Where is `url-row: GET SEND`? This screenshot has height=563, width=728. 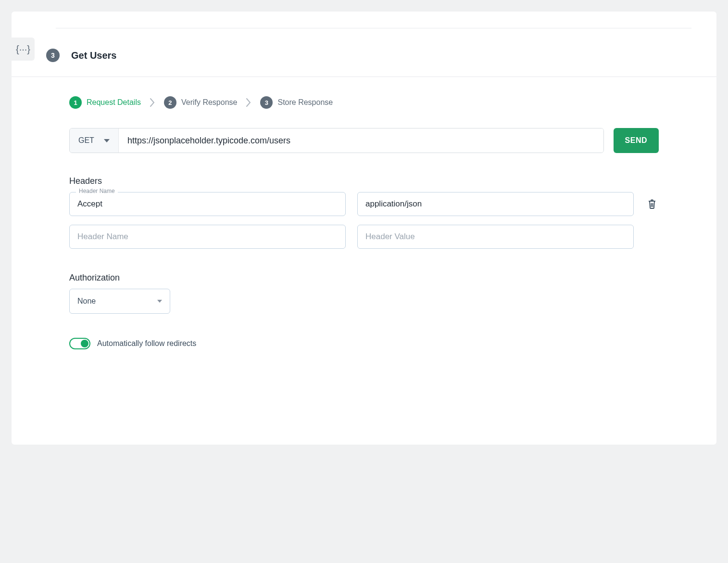 url-row: GET SEND is located at coordinates (364, 141).